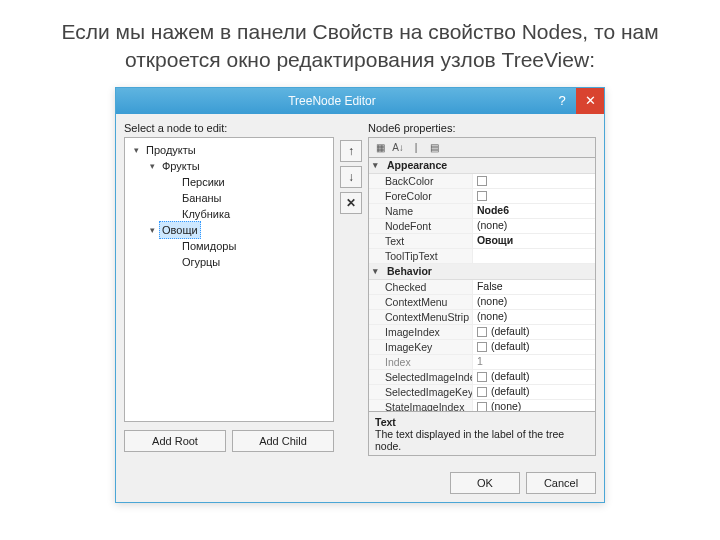 The width and height of the screenshot is (720, 540). What do you see at coordinates (534, 287) in the screenshot?
I see `prop-value: False` at bounding box center [534, 287].